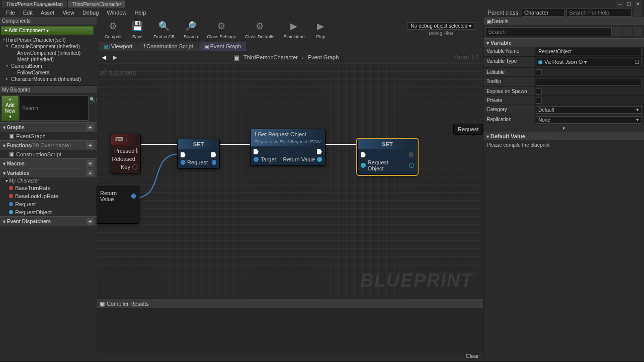 This screenshot has width=644, height=362. What do you see at coordinates (509, 120) in the screenshot?
I see `detail-label: Replication` at bounding box center [509, 120].